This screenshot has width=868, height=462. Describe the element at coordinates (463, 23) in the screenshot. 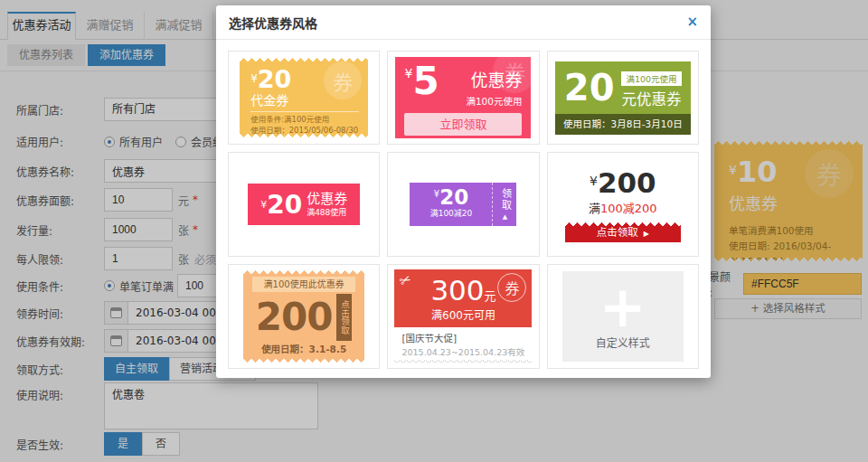

I see `modal-header: 选择优惠券风格 ×` at that location.